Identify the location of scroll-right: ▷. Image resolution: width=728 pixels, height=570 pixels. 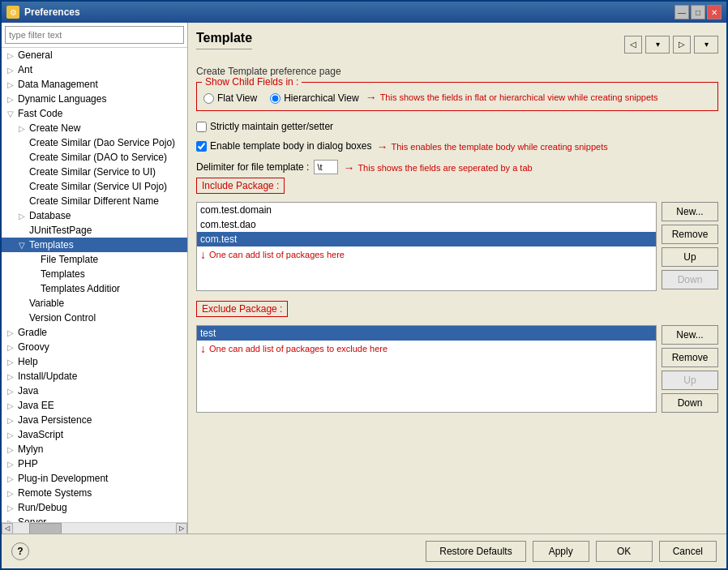
(182, 529).